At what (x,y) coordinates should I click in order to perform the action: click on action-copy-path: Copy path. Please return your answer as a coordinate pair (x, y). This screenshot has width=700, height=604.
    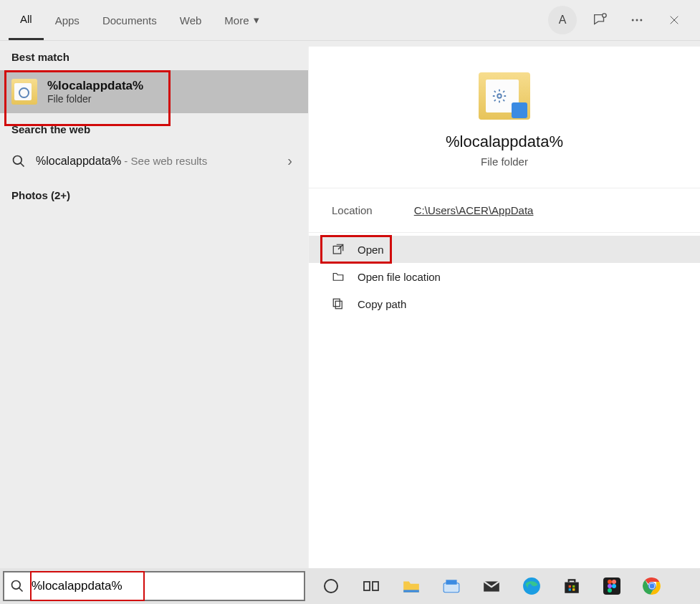
    Looking at the image, I should click on (504, 304).